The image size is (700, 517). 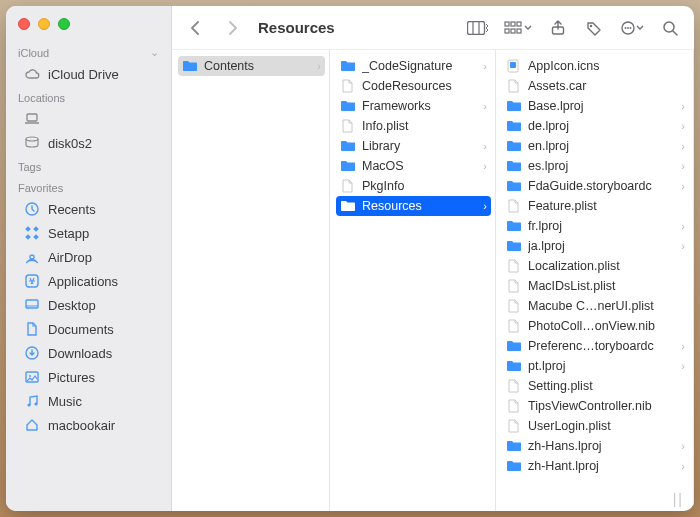 I want to click on cloud-icon, so click(x=32, y=74).